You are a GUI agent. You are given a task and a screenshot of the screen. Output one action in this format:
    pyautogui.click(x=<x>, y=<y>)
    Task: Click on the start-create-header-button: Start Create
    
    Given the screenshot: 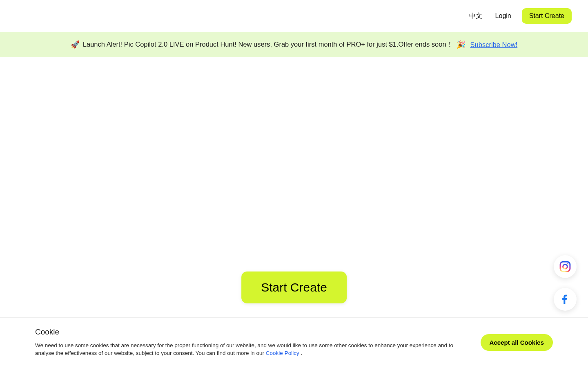 What is the action you would take?
    pyautogui.click(x=547, y=16)
    